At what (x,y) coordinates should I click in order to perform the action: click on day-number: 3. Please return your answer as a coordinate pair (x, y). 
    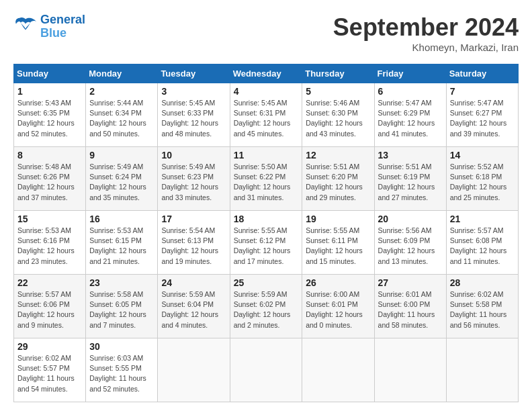
    Looking at the image, I should click on (193, 91).